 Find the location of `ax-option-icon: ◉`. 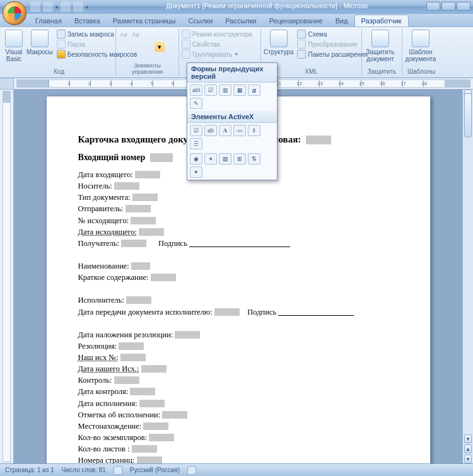

ax-option-icon: ◉ is located at coordinates (196, 159).